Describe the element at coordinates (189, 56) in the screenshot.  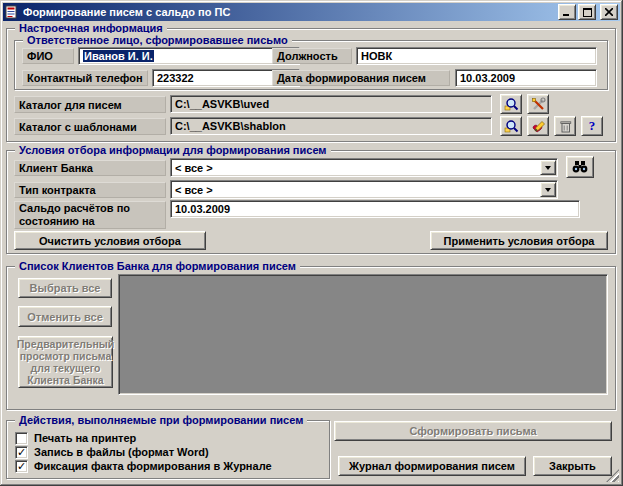
I see `fio-input: Иванов И. И.` at that location.